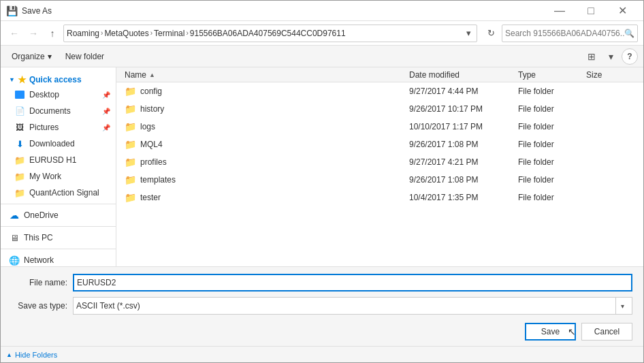  What do you see at coordinates (572, 332) in the screenshot?
I see `cursor-indicator: ↖` at bounding box center [572, 332].